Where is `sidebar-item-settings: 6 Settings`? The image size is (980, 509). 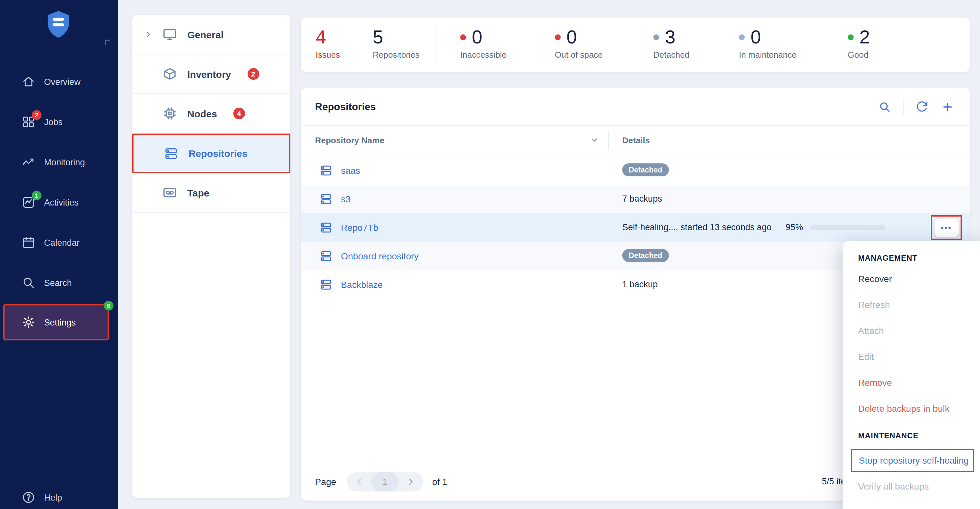 sidebar-item-settings: 6 Settings is located at coordinates (56, 322).